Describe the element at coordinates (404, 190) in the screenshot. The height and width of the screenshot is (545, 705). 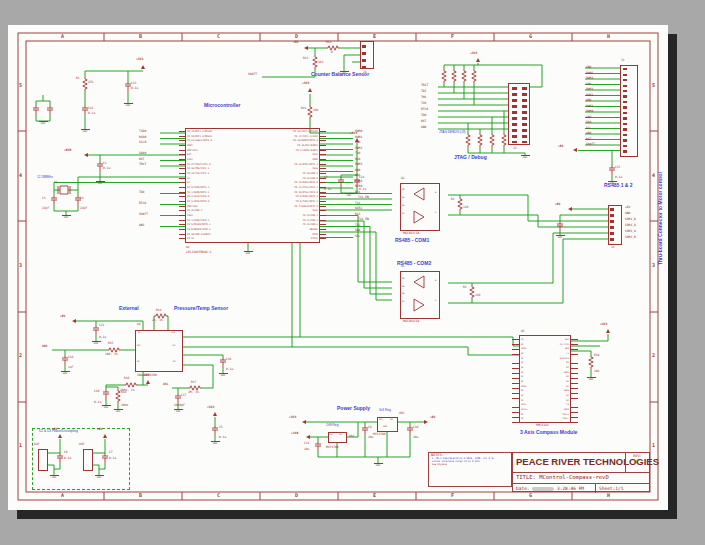
I see `schematic-label: RO` at that location.